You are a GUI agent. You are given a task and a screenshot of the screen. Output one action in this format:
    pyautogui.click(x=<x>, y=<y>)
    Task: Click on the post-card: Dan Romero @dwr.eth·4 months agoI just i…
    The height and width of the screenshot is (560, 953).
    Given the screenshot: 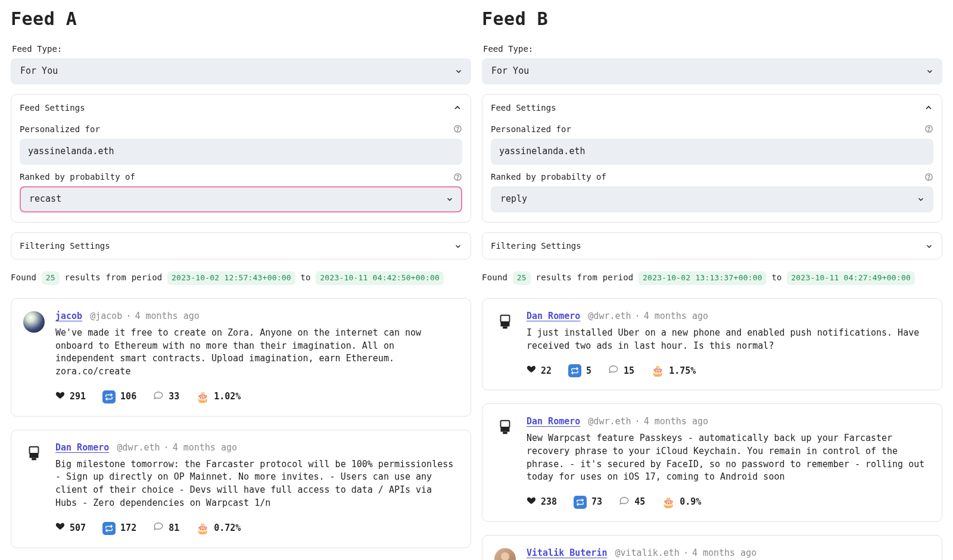 What is the action you would take?
    pyautogui.click(x=712, y=344)
    